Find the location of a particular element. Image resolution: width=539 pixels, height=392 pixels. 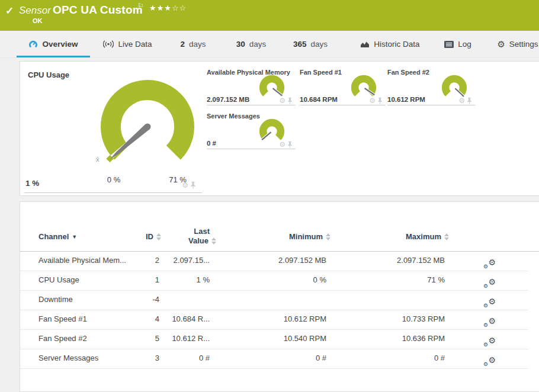

tab-30-days: 30 days is located at coordinates (251, 44).